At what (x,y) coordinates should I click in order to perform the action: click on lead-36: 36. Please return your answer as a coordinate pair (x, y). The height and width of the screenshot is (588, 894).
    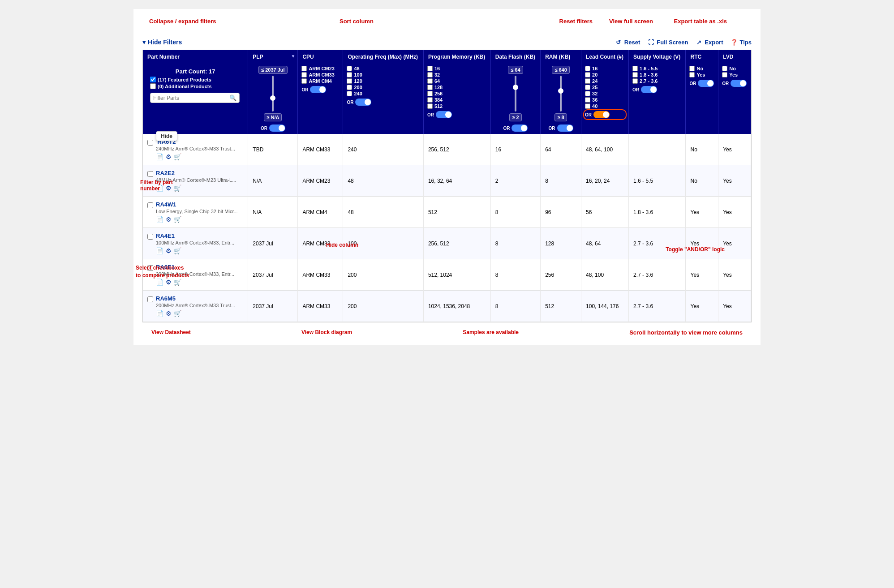
    Looking at the image, I should click on (605, 100).